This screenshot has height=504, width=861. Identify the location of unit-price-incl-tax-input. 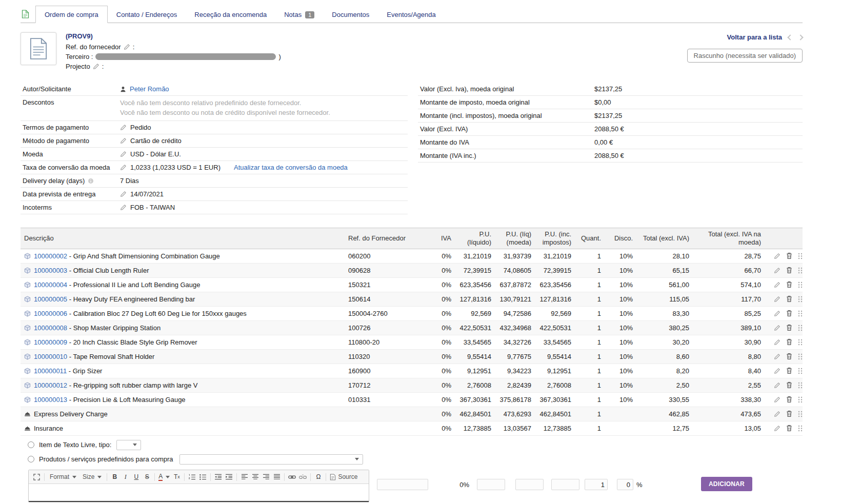
(565, 485).